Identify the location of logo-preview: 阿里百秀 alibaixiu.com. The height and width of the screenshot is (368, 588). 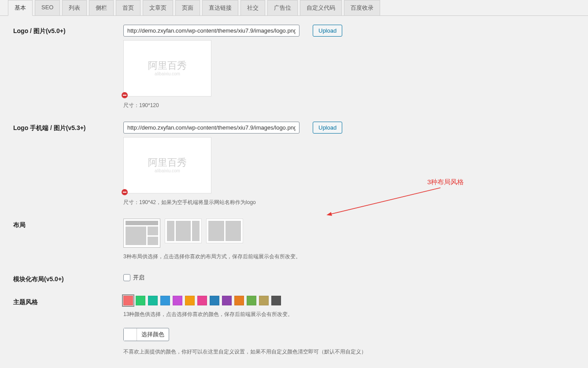
(167, 68).